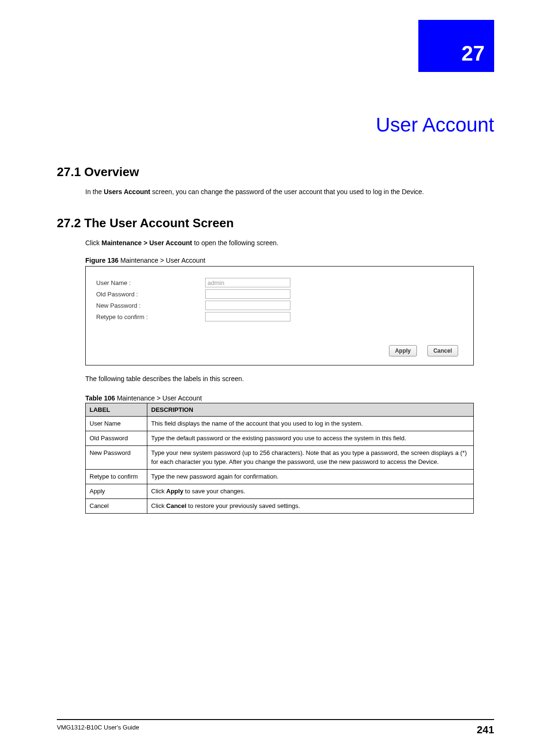 The image size is (551, 756). Describe the element at coordinates (290, 260) in the screenshot. I see `figure-caption: Figure 136 Maintenance > User Account` at that location.